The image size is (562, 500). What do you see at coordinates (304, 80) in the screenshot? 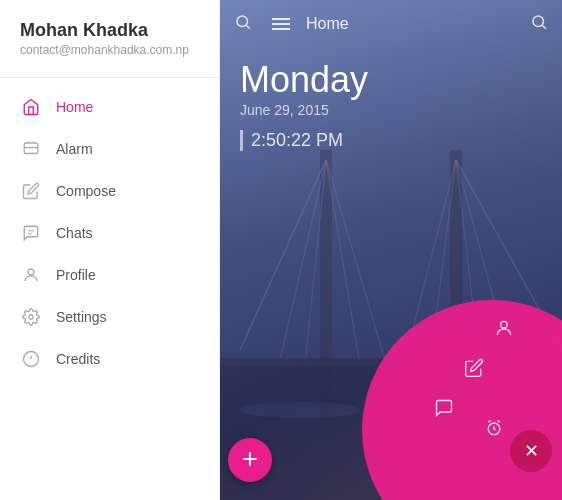
I see `day-label: Monday` at bounding box center [304, 80].